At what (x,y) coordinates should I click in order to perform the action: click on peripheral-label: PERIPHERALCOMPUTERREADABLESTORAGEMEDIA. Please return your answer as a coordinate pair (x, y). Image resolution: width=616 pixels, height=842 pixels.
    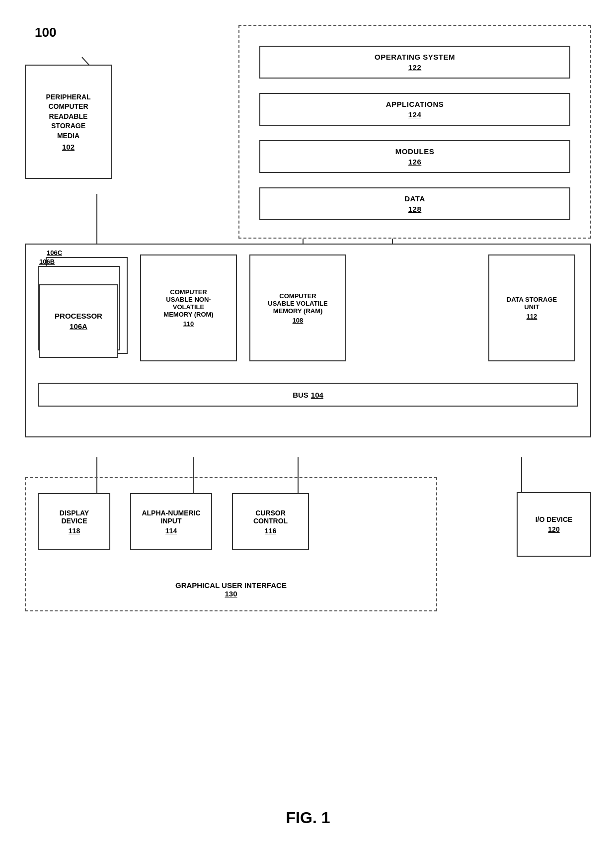
    Looking at the image, I should click on (68, 116).